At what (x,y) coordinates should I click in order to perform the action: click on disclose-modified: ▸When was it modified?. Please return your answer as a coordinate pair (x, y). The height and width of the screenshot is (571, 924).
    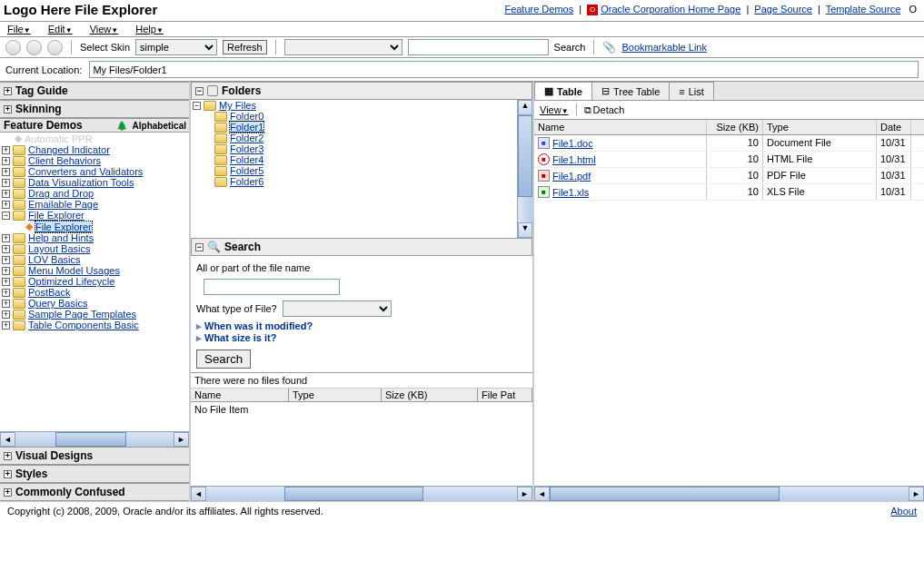
    Looking at the image, I should click on (362, 327).